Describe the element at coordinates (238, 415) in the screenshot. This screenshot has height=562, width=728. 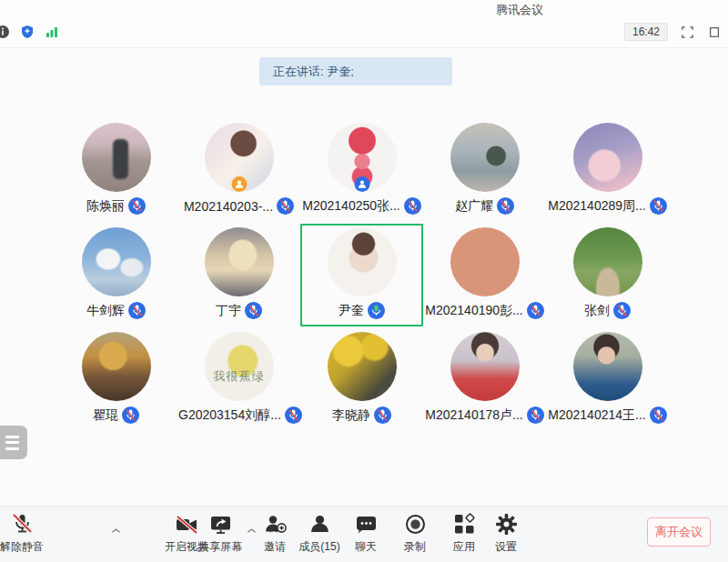
I see `participant-name-row: G20203154刘醇...` at that location.